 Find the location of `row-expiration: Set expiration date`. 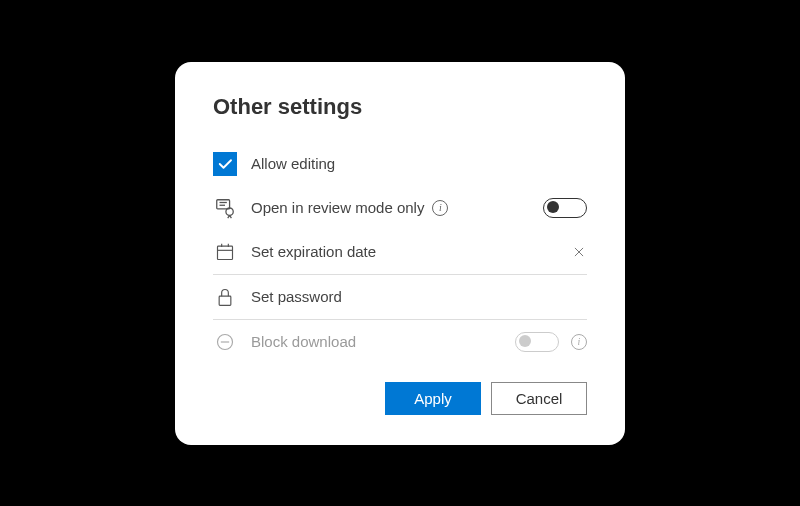

row-expiration: Set expiration date is located at coordinates (400, 252).